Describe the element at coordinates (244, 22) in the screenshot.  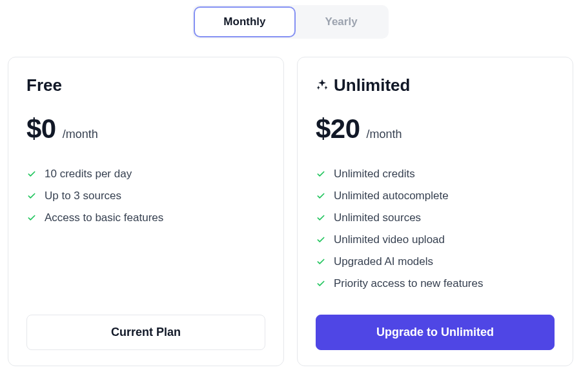
I see `toggle-monthly-button: Monthly` at that location.